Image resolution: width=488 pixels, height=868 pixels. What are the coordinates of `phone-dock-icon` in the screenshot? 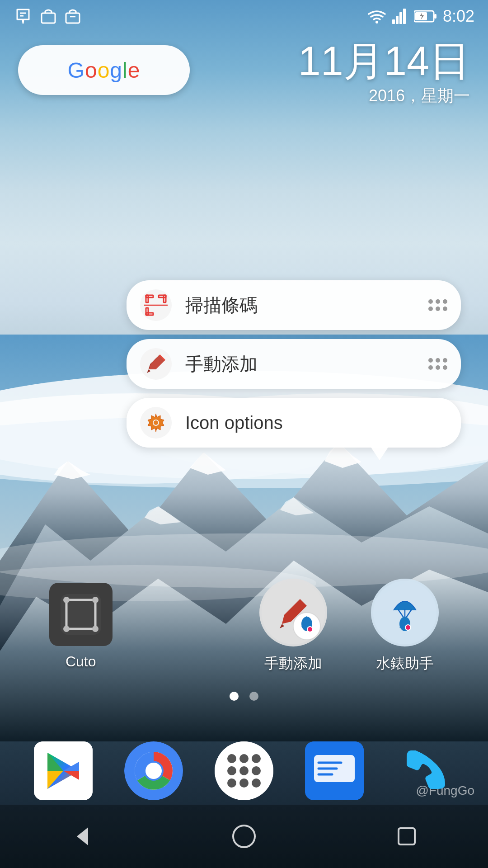 It's located at (425, 771).